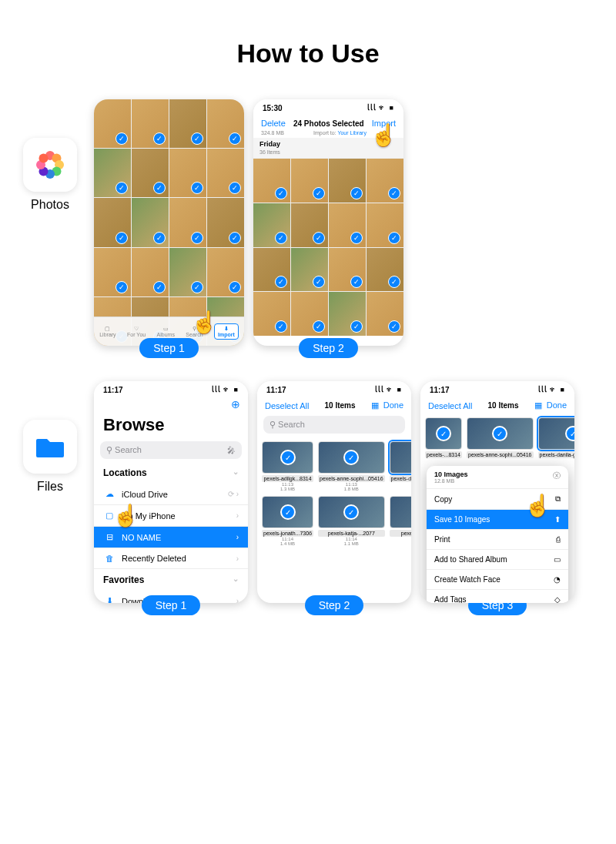 Image resolution: width=616 pixels, height=844 pixels. Describe the element at coordinates (400, 521) in the screenshot. I see `file-item: pexels-kriste...383311:141.4 MB` at that location.